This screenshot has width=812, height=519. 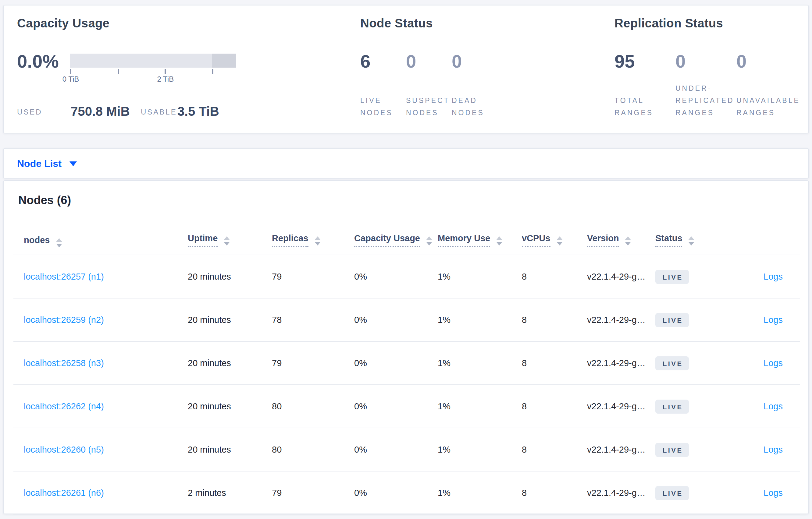 What do you see at coordinates (554, 232) in the screenshot?
I see `column-header-vCPUs: vCPUs` at bounding box center [554, 232].